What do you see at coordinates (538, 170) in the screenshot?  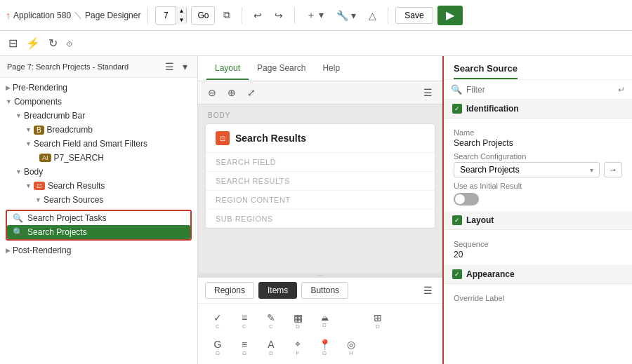 I see `search-config-row: Search Projects ▾ →` at bounding box center [538, 170].